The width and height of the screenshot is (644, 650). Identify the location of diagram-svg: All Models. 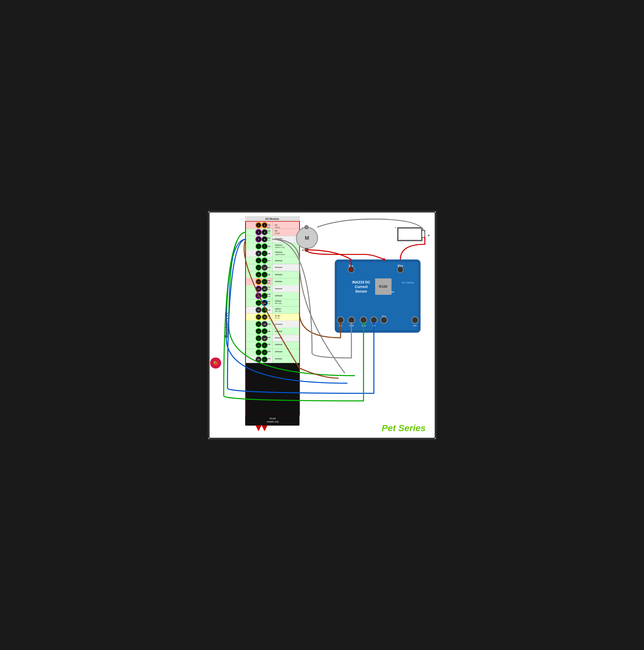
(322, 325).